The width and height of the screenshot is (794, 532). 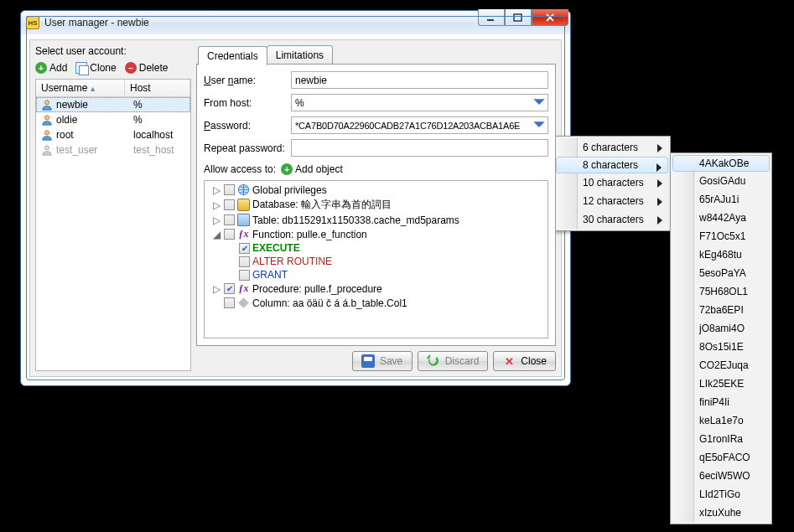 I want to click on user-row: test_usertest_host, so click(x=113, y=150).